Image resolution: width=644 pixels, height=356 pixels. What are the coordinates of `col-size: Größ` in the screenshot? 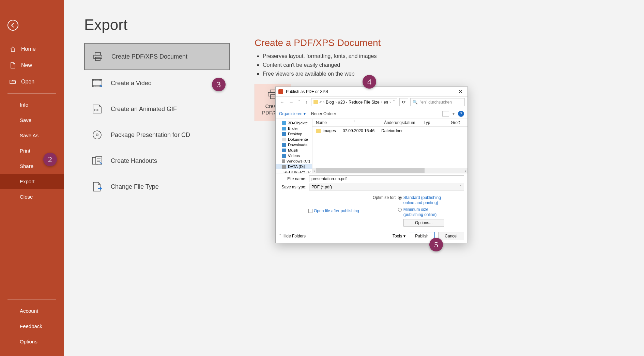 It's located at (454, 123).